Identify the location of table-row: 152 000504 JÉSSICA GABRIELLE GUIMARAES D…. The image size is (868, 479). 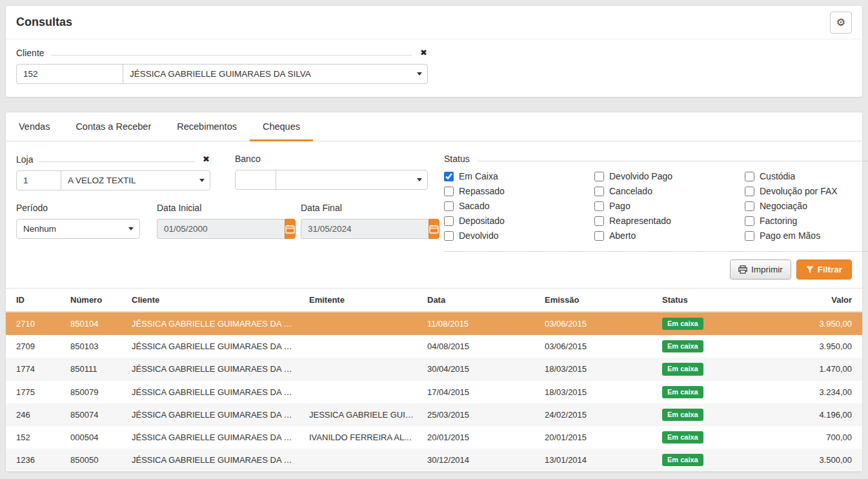
(434, 438).